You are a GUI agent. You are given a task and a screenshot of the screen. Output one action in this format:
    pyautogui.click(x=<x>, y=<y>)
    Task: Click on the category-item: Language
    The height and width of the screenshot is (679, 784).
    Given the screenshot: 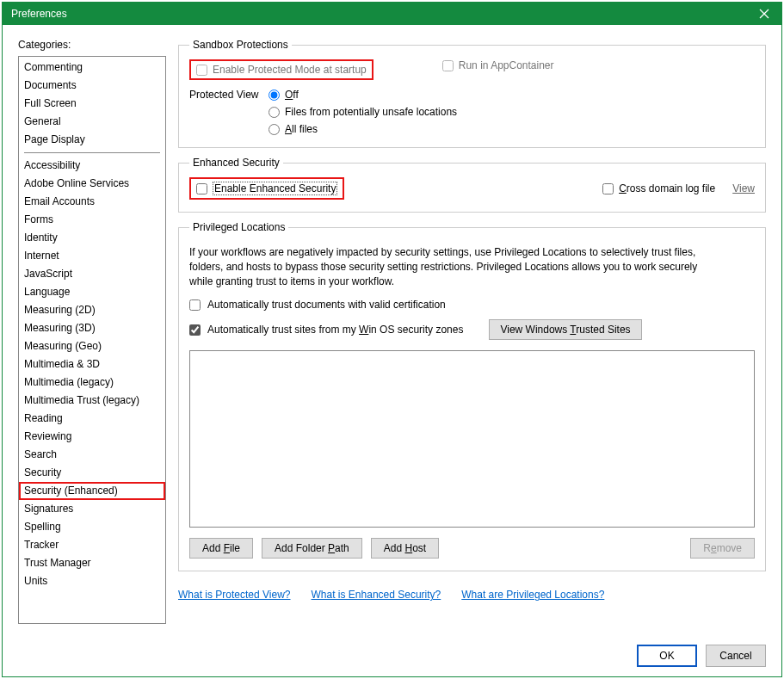 What is the action you would take?
    pyautogui.click(x=92, y=293)
    